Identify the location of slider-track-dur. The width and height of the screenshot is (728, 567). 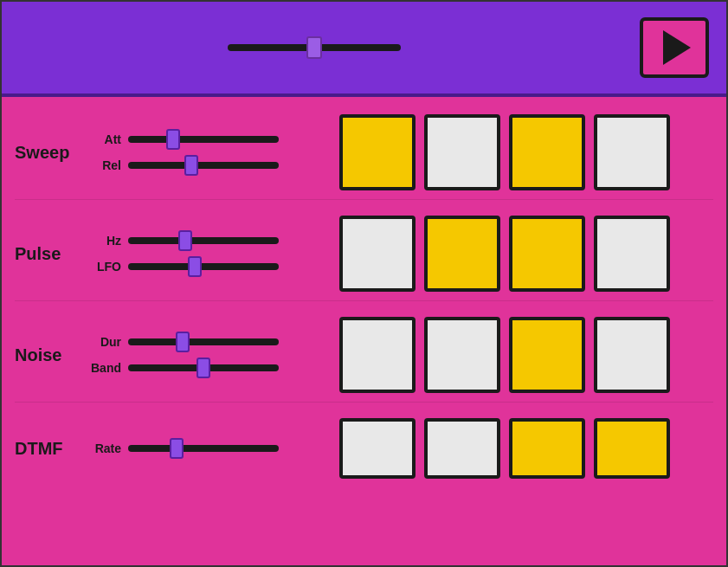
(203, 342).